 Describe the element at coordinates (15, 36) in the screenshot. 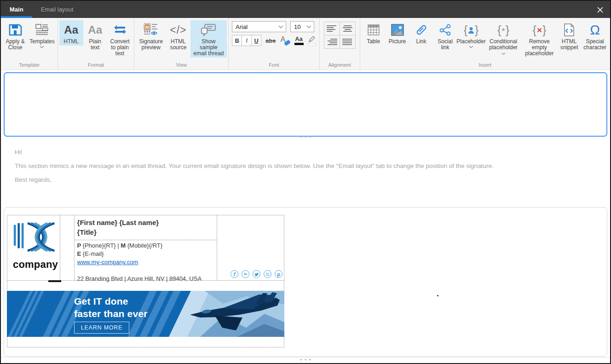

I see `apply-close-button: Apply & Close` at that location.